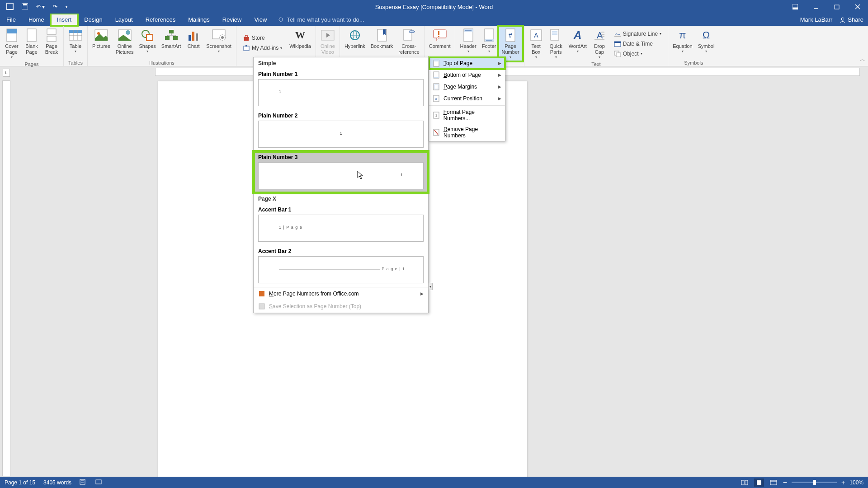  I want to click on preview-plain-1: 1, so click(341, 93).